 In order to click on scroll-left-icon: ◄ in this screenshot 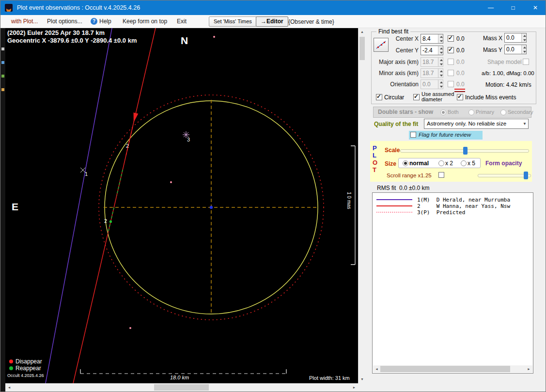, I will do `click(9, 388)`.